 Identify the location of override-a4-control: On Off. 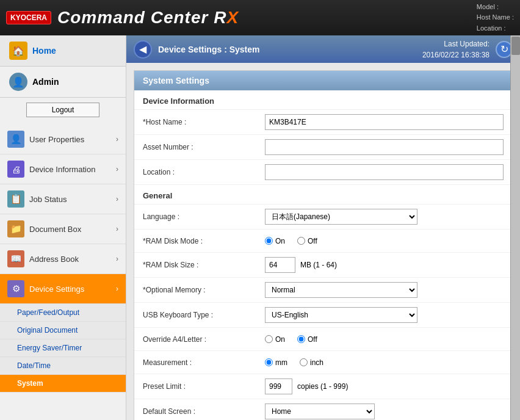
(385, 339).